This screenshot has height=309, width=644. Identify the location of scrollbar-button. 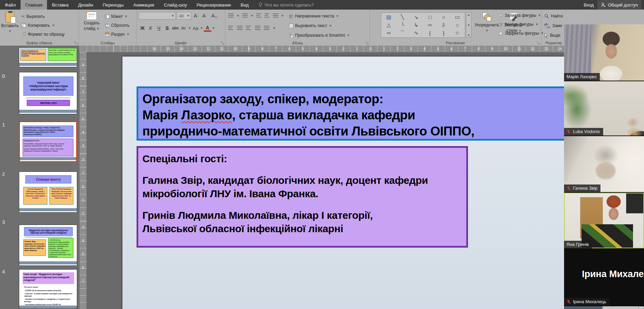
(641, 308).